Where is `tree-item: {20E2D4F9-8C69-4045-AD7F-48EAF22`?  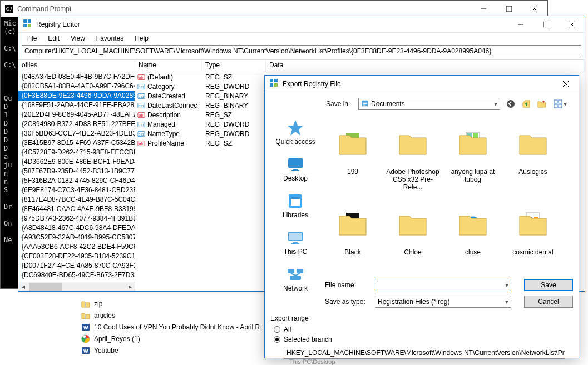 tree-item: {20E2D4F9-8C69-4045-AD7F-48EAF22 is located at coordinates (77, 114).